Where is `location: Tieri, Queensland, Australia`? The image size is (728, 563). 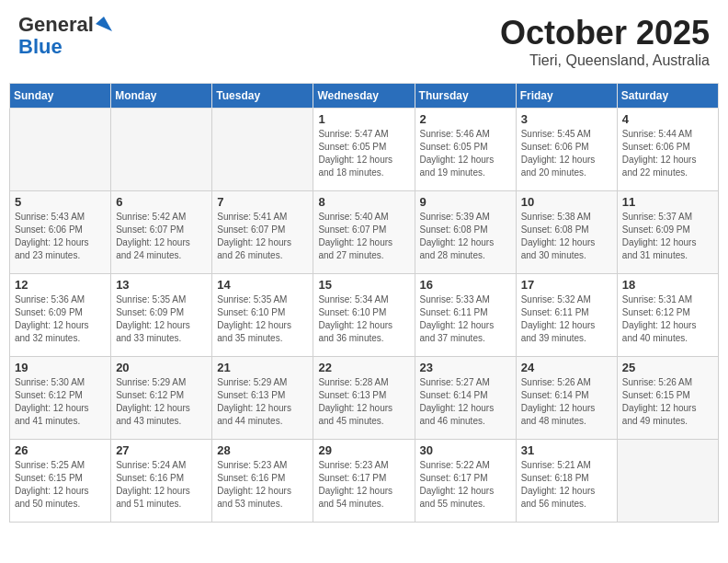 location: Tieri, Queensland, Australia is located at coordinates (605, 61).